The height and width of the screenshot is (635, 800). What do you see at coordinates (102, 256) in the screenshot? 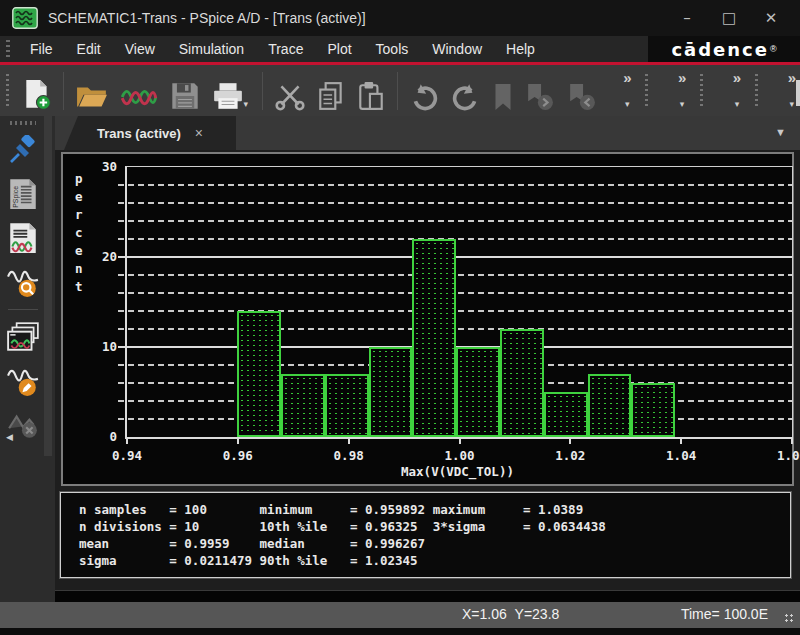
I see `y-tick-label: 20` at bounding box center [102, 256].